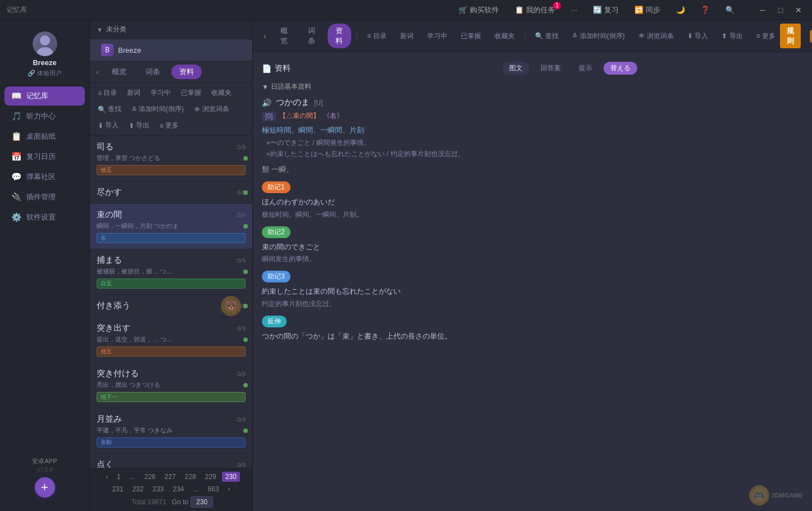 This screenshot has width=812, height=511. Describe the element at coordinates (799, 10) in the screenshot. I see `close-button: ✕` at that location.